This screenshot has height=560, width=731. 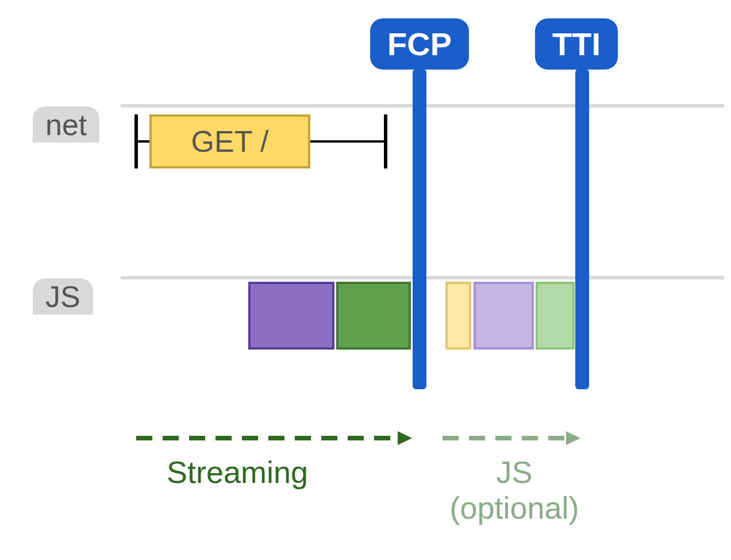 What do you see at coordinates (63, 297) in the screenshot?
I see `js-row-tab: JS` at bounding box center [63, 297].